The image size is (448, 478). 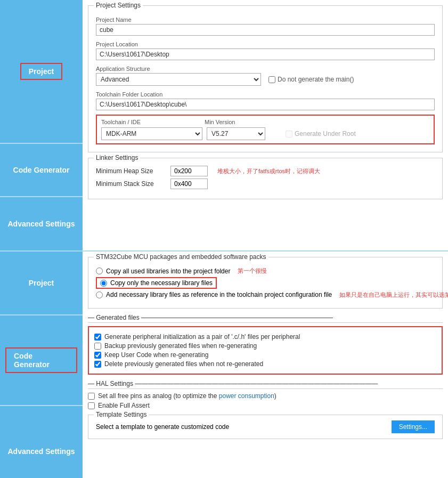 I want to click on option3-annotation: 如果只是在自己电脑上运行，其实可以选第三个，编译速度快, so click(x=394, y=295).